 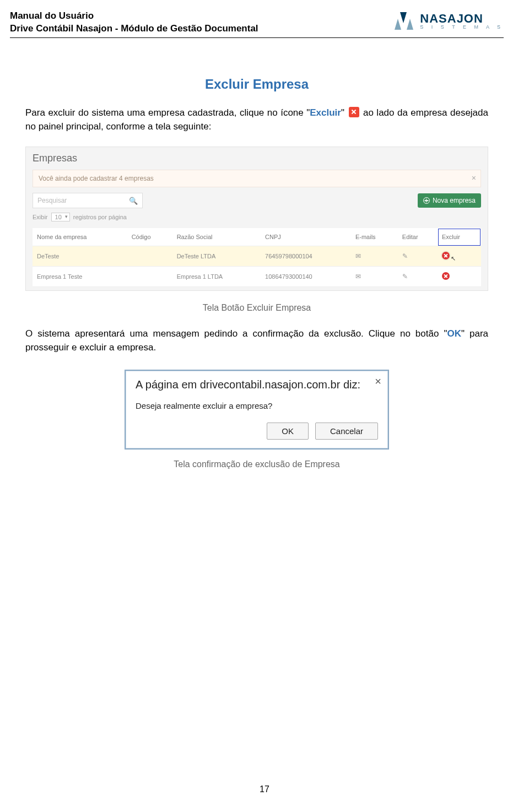 What do you see at coordinates (257, 340) in the screenshot?
I see `paragraph-2: O sistema apresentará uma mensagem pedin…` at bounding box center [257, 340].